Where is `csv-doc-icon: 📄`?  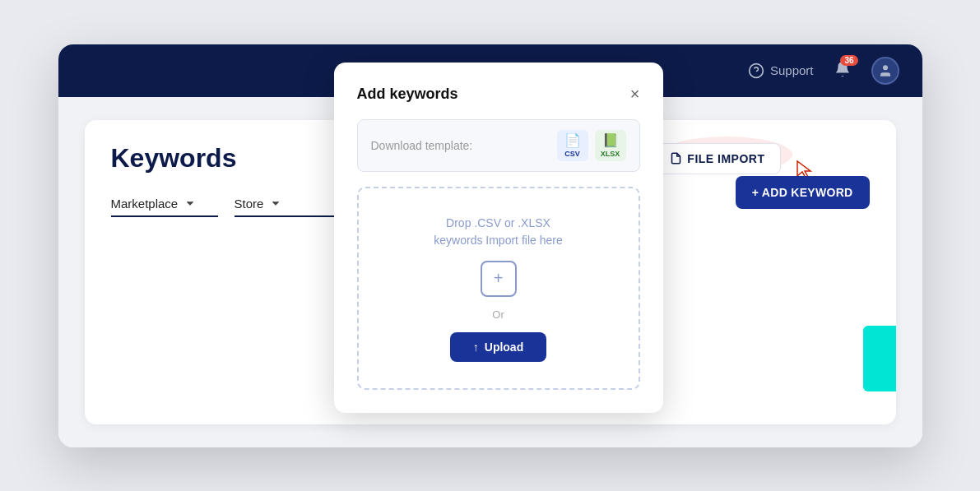 csv-doc-icon: 📄 is located at coordinates (573, 140).